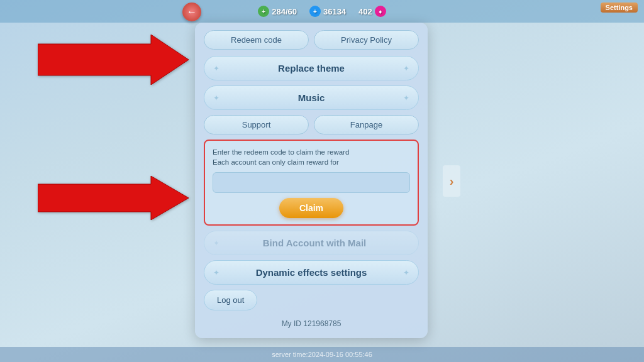 The image size is (644, 362). Describe the element at coordinates (365, 11) in the screenshot. I see `gems-value: 402` at that location.